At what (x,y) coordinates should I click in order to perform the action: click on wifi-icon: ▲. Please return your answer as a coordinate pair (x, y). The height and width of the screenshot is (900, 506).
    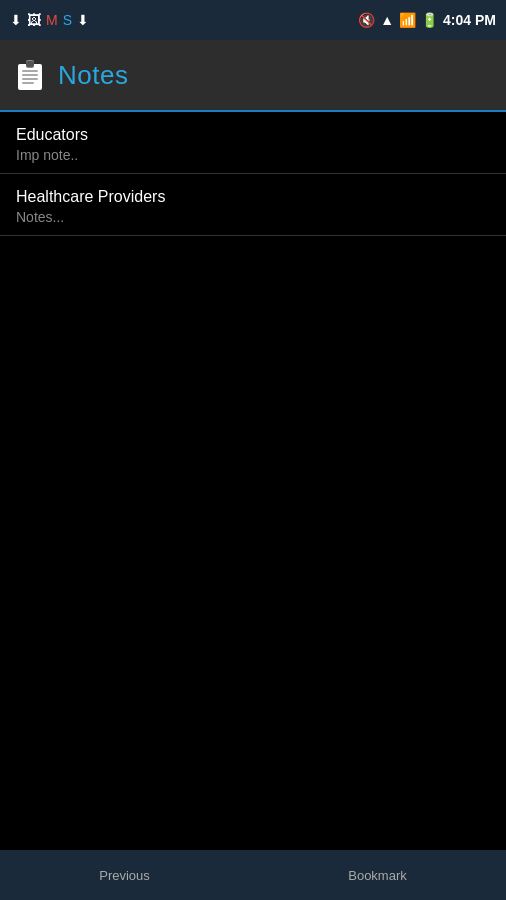
    Looking at the image, I should click on (387, 20).